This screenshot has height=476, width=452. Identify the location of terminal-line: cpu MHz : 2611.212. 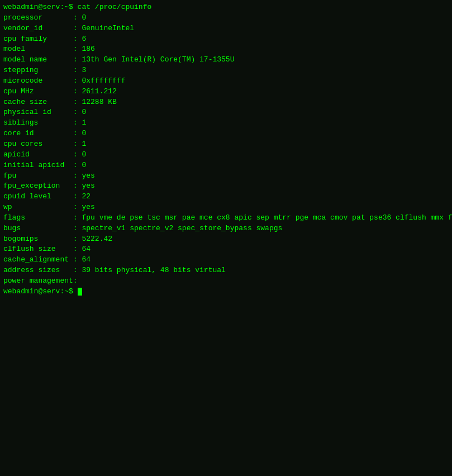
(226, 92).